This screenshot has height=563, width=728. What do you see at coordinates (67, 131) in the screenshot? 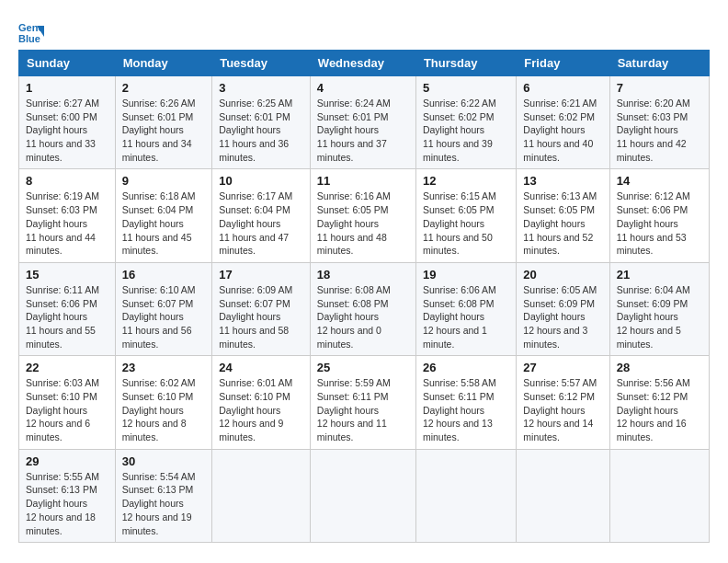
I see `day-info: Sunrise: 6:27 AMSunset: 6:00 PMDaylight …` at bounding box center [67, 131].